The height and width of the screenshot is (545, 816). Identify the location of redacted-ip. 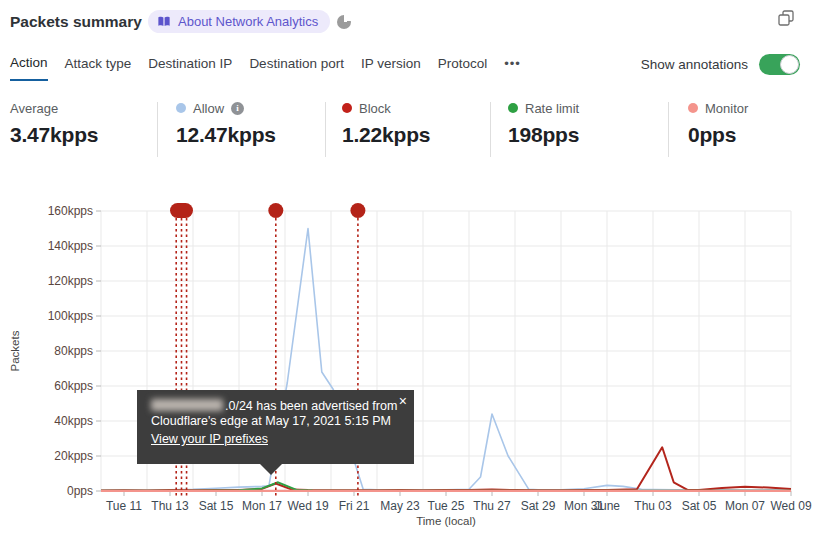
(187, 405).